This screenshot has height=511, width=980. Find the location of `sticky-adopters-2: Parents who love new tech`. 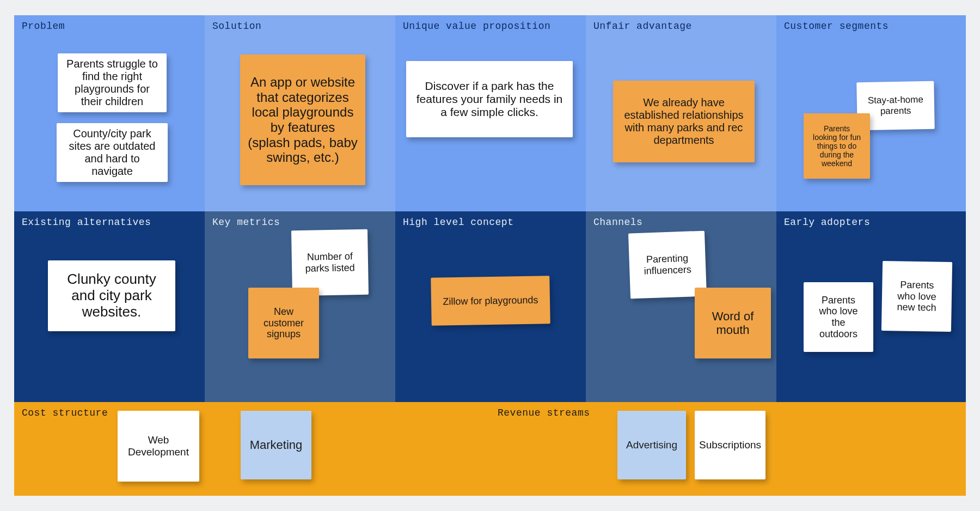

sticky-adopters-2: Parents who love new tech is located at coordinates (917, 296).